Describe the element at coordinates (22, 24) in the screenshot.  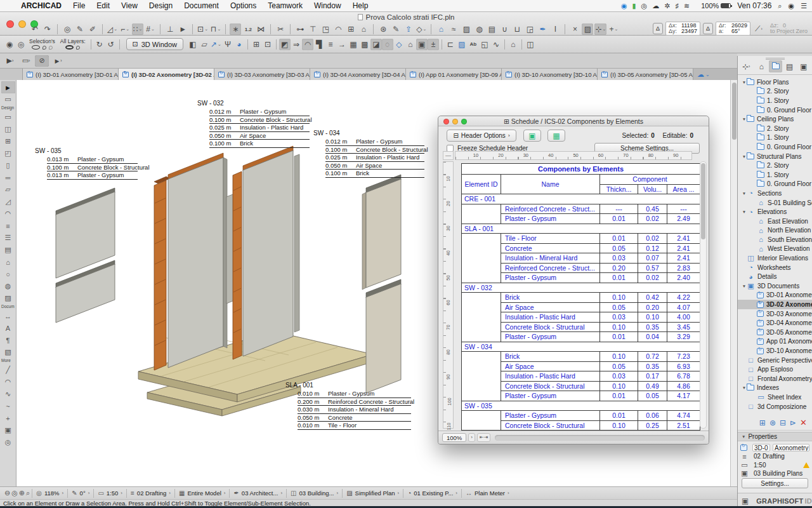
I see `minimize-window-button` at that location.